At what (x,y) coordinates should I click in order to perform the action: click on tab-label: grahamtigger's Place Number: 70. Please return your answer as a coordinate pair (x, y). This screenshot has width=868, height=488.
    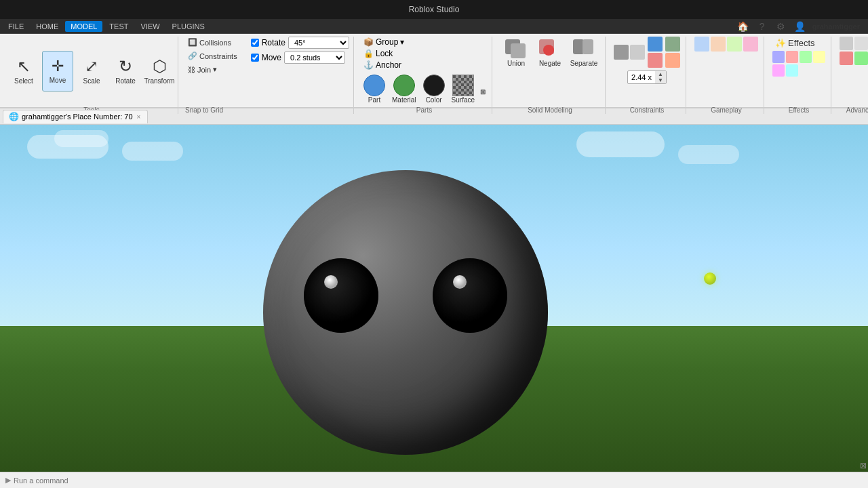
    Looking at the image, I should click on (77, 117).